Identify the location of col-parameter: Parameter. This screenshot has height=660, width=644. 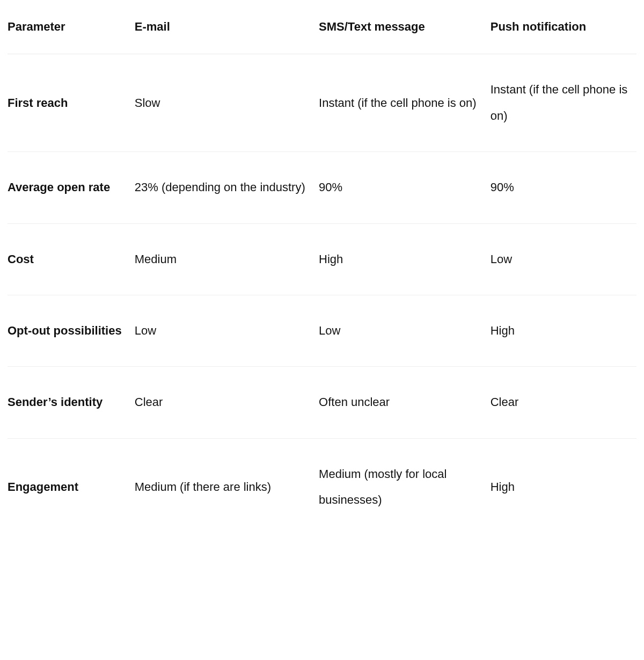
(71, 27).